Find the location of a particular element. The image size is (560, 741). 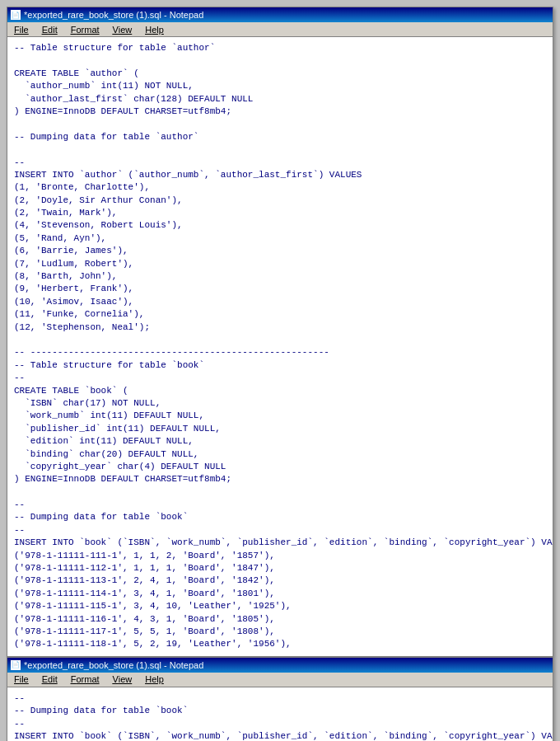

menu-format-2: Format is located at coordinates (86, 679).